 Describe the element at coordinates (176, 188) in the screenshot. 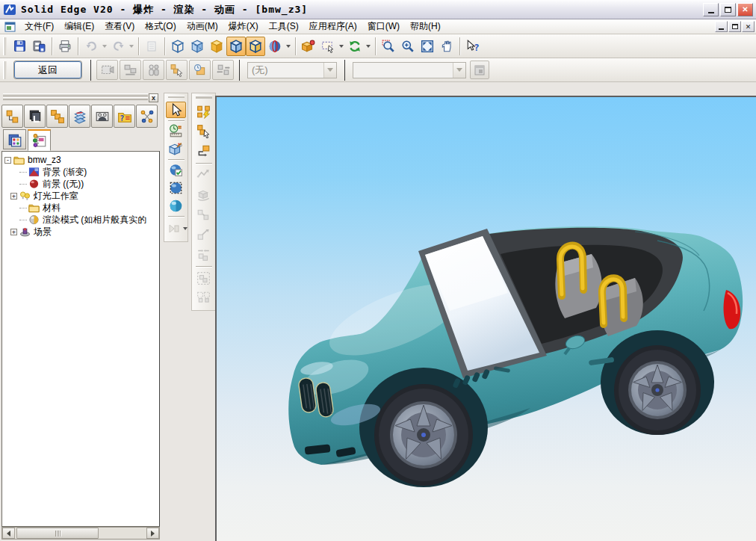

I see `select-display-tool-button` at that location.